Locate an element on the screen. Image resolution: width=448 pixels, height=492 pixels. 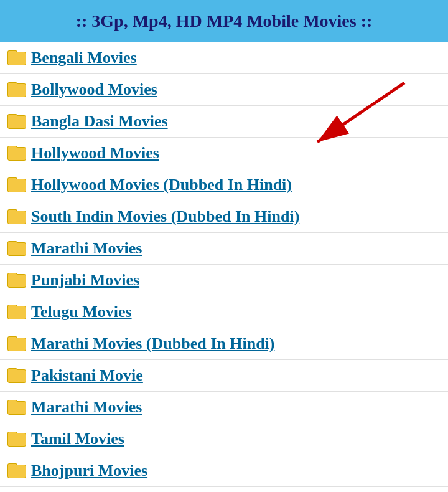
list-item: Bangla Dasi Movies is located at coordinates (224, 122).